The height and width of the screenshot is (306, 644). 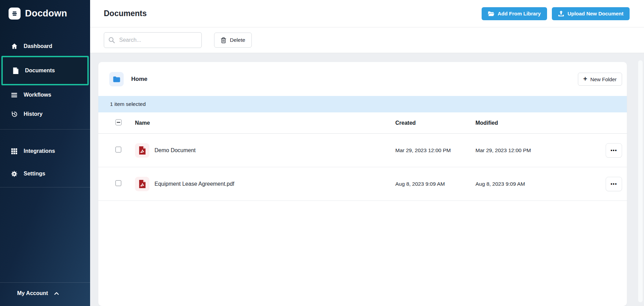 I want to click on search-input, so click(x=153, y=40).